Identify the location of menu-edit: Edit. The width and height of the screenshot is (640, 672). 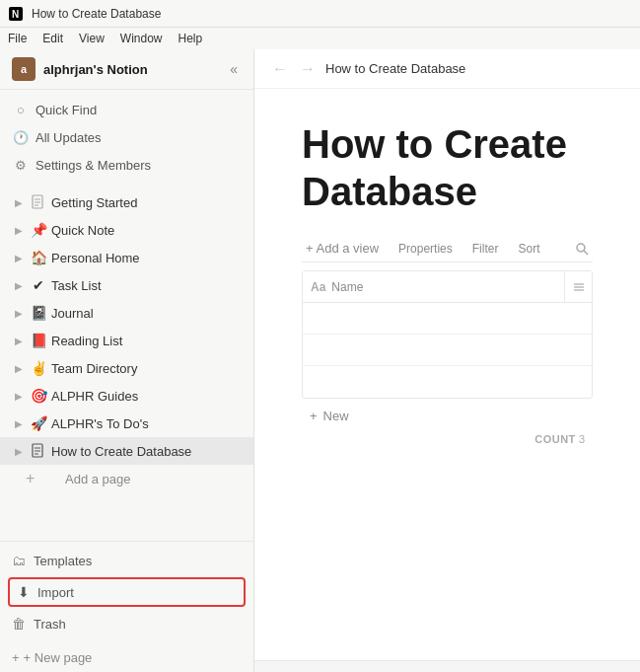
(53, 38).